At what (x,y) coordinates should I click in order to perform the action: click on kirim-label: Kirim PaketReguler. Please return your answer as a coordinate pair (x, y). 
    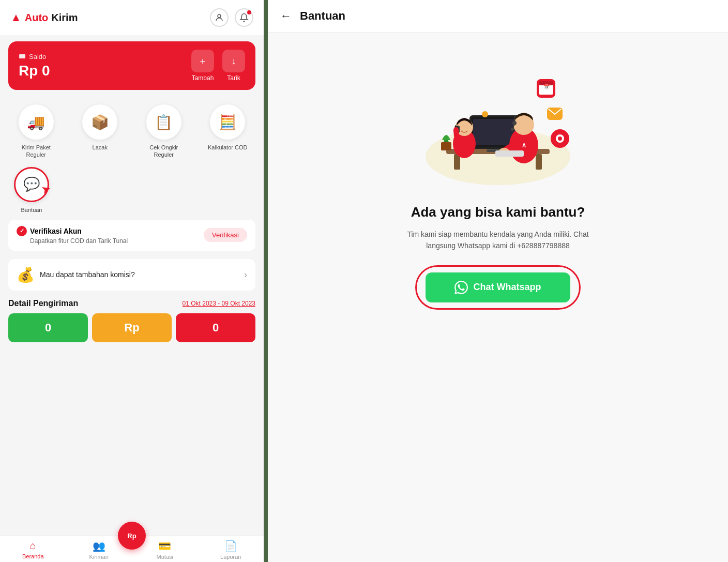
    Looking at the image, I should click on (36, 151).